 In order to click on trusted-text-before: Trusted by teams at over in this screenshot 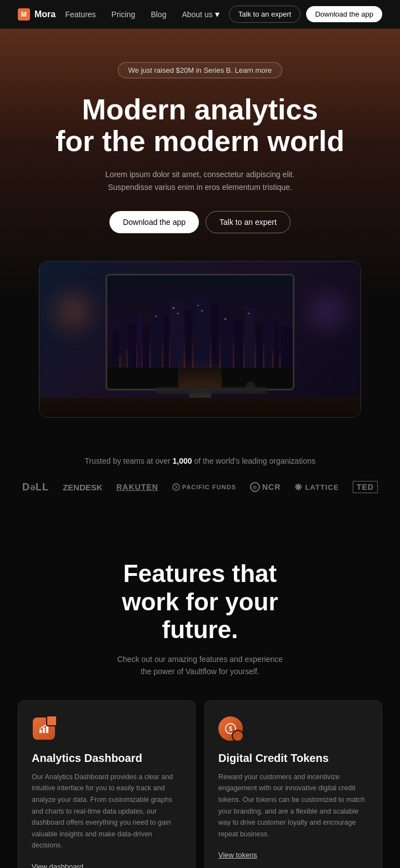, I will do `click(128, 461)`.